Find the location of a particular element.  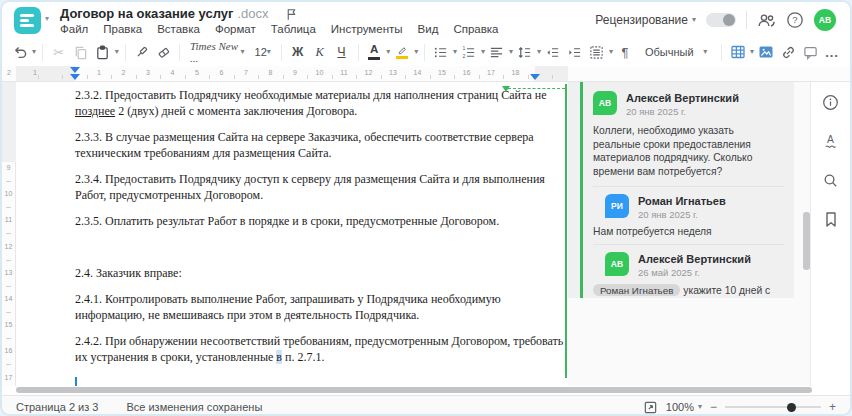

format-painter-icon is located at coordinates (141, 52).